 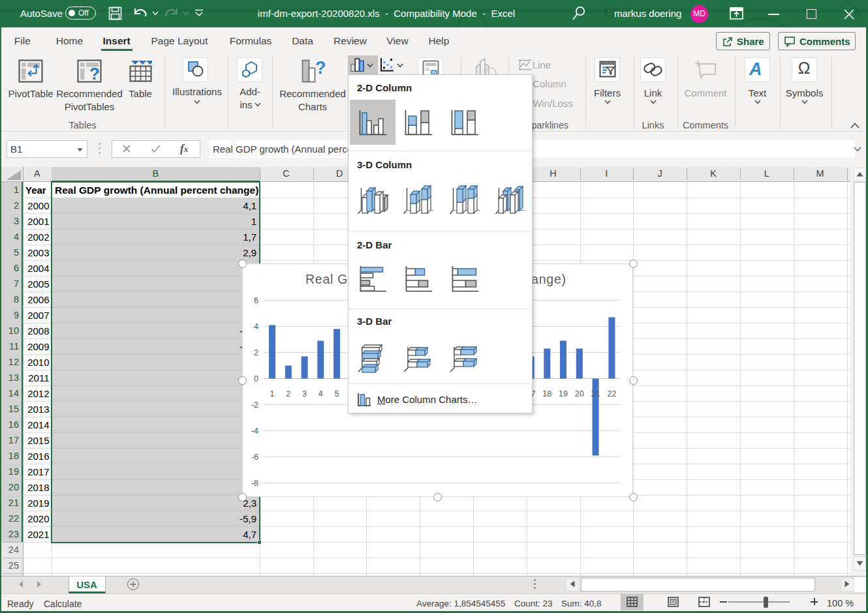 I want to click on svg-text: 1, so click(x=273, y=394).